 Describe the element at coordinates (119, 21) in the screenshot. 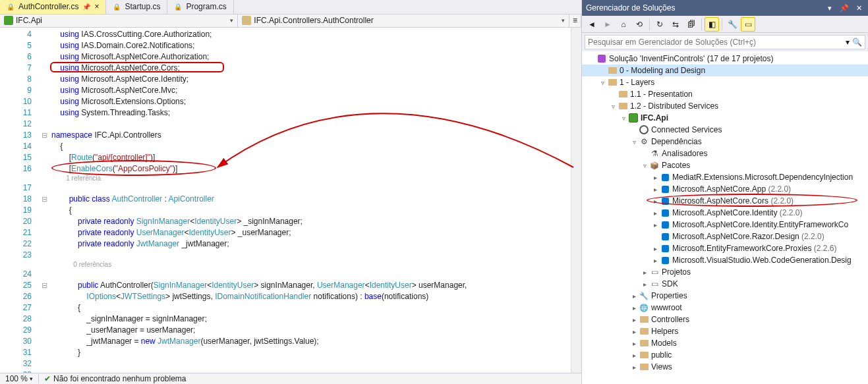

I see `nav-project-dropdown: IFC.Api ▾` at that location.